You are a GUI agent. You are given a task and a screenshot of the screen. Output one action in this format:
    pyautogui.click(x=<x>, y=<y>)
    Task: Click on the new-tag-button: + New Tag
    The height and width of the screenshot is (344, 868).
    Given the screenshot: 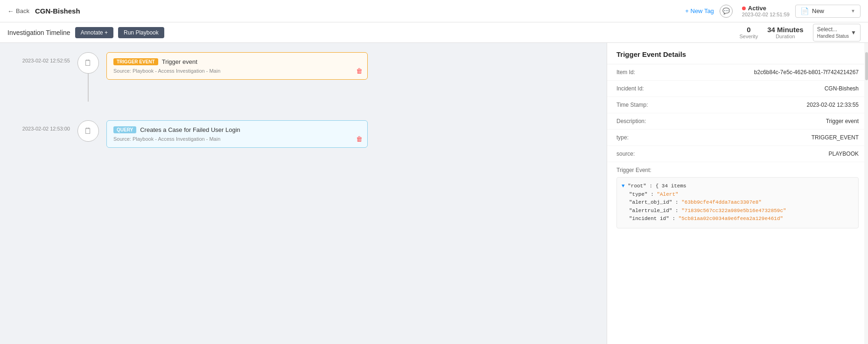 What is the action you would take?
    pyautogui.click(x=700, y=11)
    